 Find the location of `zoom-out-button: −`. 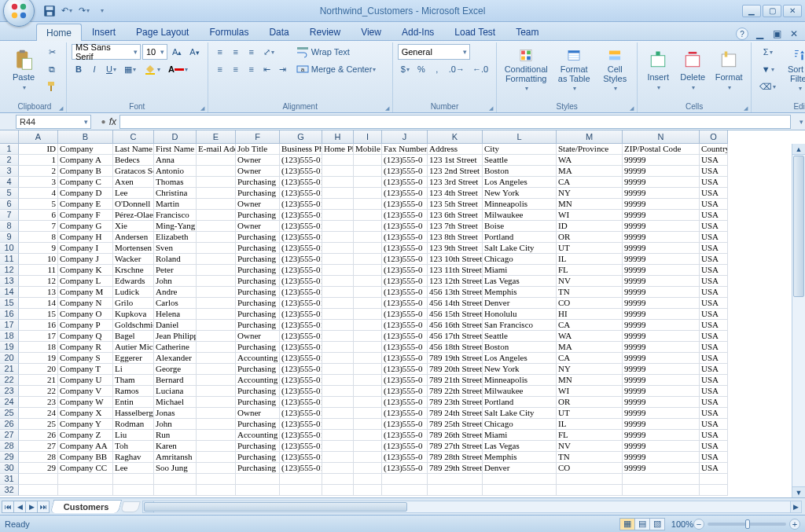

zoom-out-button: − is located at coordinates (699, 524).